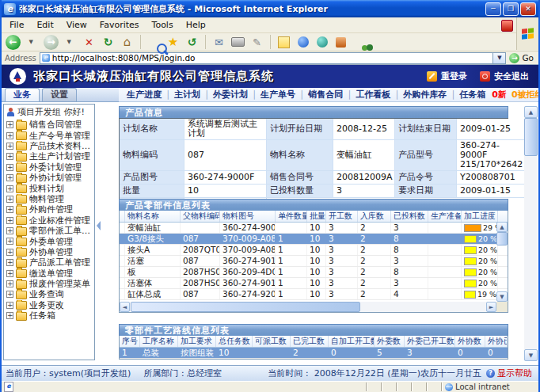 The image size is (540, 392). Describe the element at coordinates (144, 95) in the screenshot. I see `nav-item-1: 生产进度` at that location.